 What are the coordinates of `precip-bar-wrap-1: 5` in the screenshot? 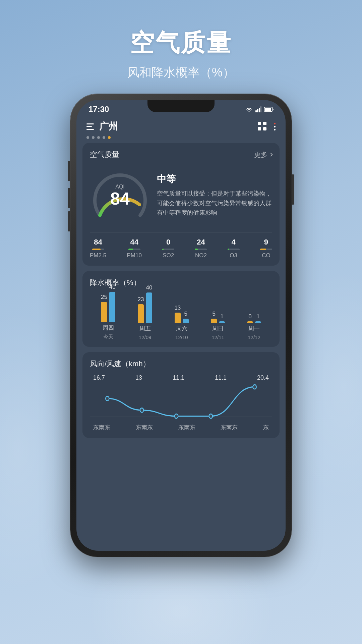 It's located at (214, 317).